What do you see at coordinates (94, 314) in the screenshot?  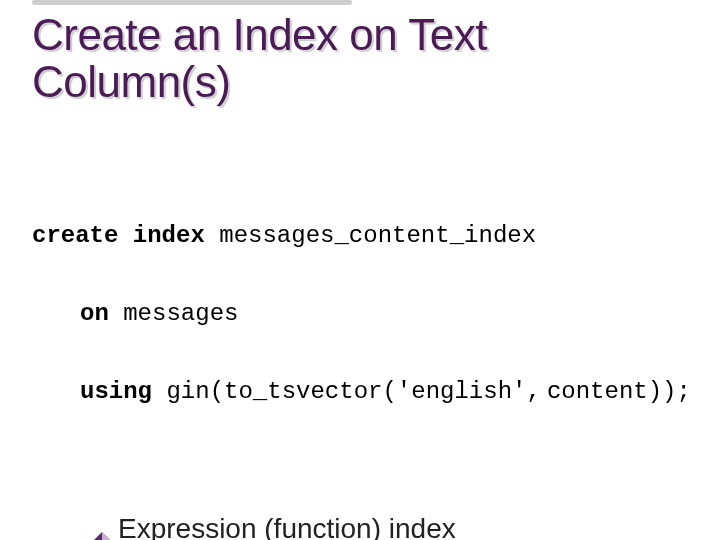 I see `kw-on: on` at bounding box center [94, 314].